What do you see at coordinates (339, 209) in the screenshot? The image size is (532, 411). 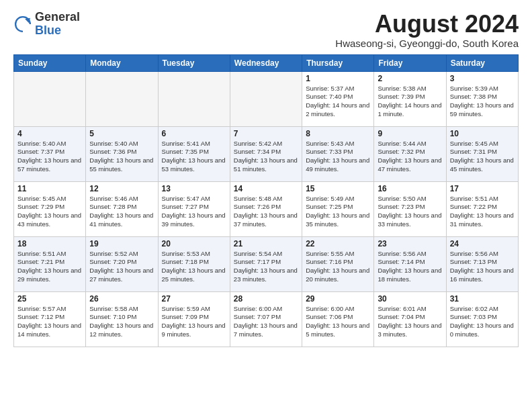 I see `calendar-cell: 15Sunrise: 5:49 AMSunset: 7:25 PMDayligh…` at bounding box center [339, 209].